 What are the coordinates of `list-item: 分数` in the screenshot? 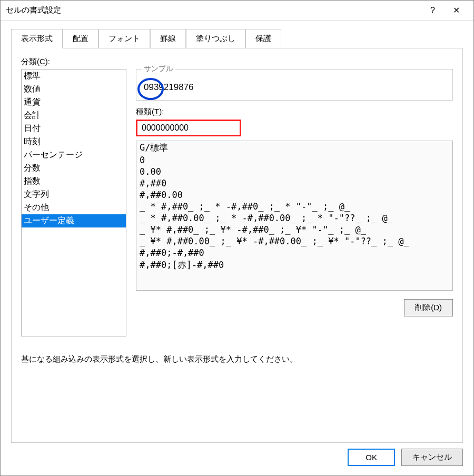 It's located at (74, 168).